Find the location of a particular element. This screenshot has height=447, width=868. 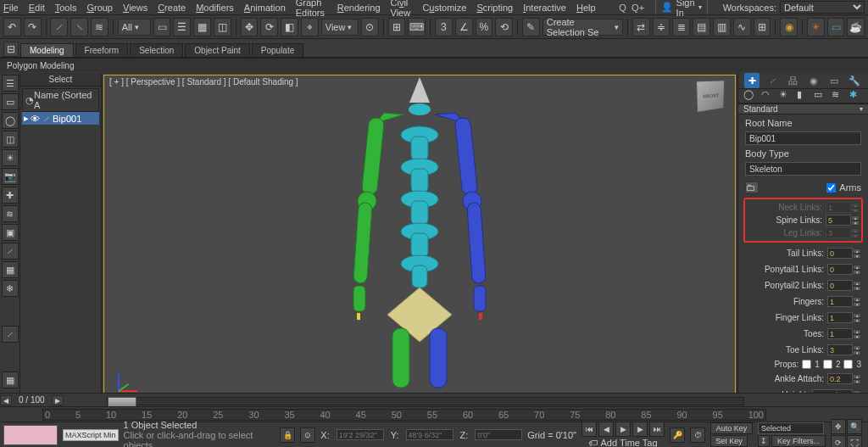

layers-button: ≣ is located at coordinates (682, 27).